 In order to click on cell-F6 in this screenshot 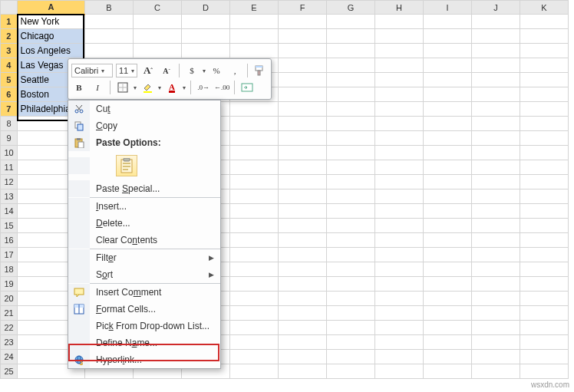, I will do `click(302, 95)`.